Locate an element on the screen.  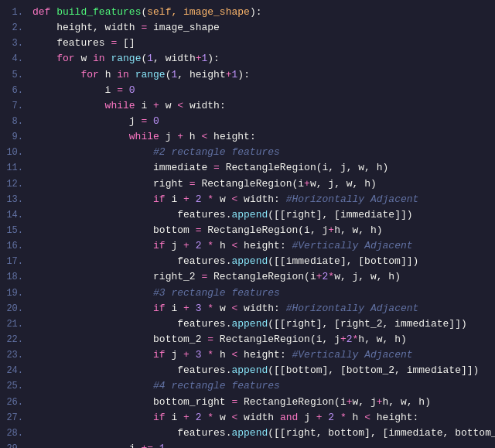
line-number: 5. is located at coordinates (12, 76).